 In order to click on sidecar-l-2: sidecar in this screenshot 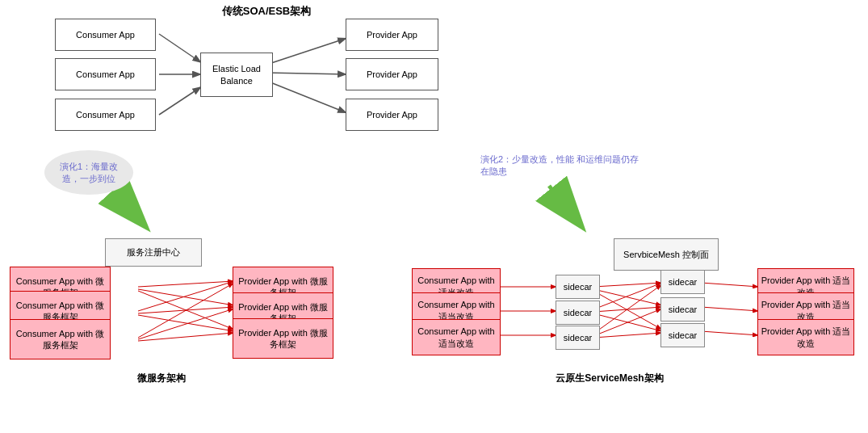, I will do `click(578, 313)`.